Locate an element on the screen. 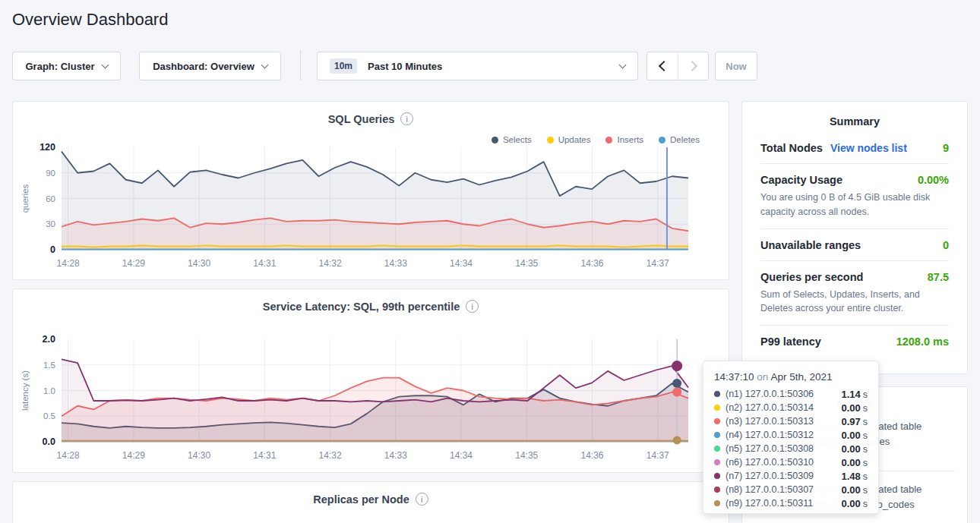 Image resolution: width=980 pixels, height=523 pixels. summary-row-queries-per-second: Queries per second87.5Sum of Selects, Up… is located at coordinates (855, 294).